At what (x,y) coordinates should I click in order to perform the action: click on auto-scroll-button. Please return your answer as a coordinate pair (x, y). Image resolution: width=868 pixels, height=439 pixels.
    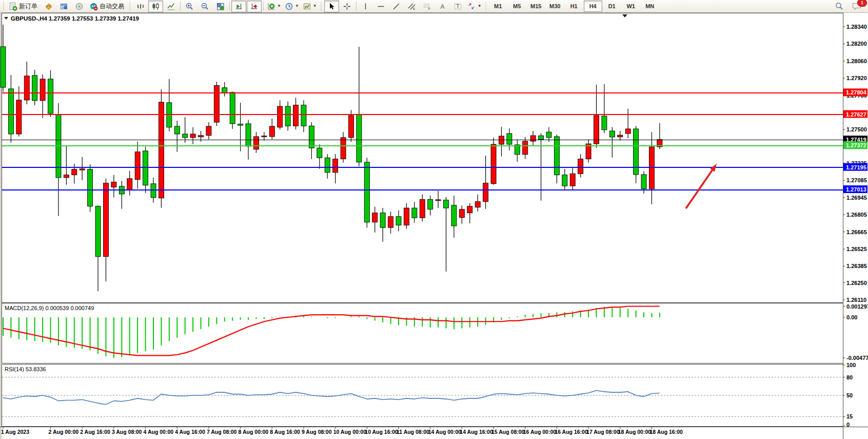
    Looking at the image, I should click on (239, 6).